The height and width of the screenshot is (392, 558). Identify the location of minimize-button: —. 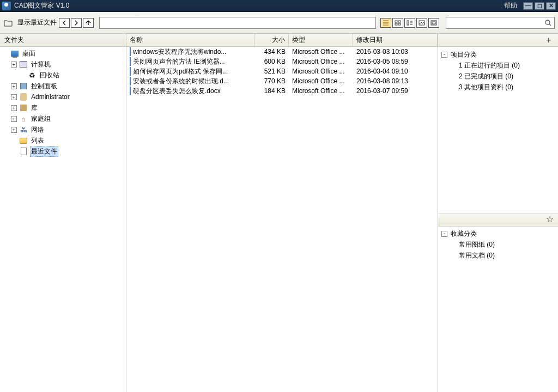
(528, 6).